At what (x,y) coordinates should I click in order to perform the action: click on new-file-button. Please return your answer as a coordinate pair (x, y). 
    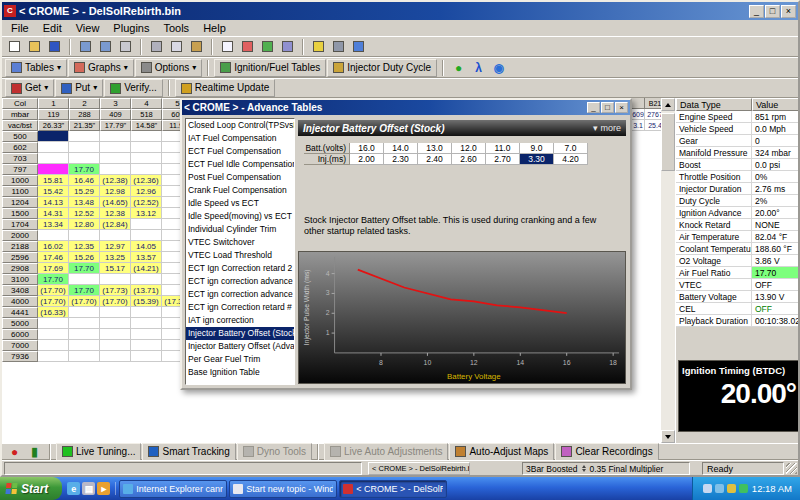
    Looking at the image, I should click on (14, 46).